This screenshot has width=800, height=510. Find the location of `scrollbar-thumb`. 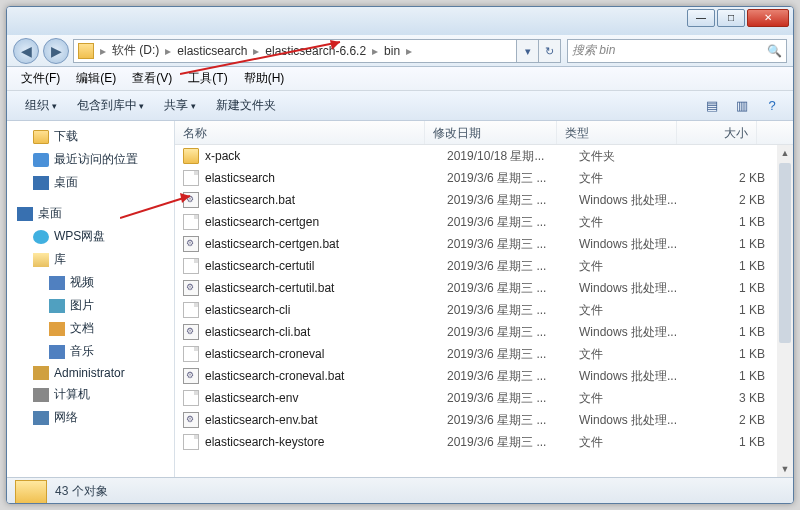

scrollbar-thumb is located at coordinates (785, 253).